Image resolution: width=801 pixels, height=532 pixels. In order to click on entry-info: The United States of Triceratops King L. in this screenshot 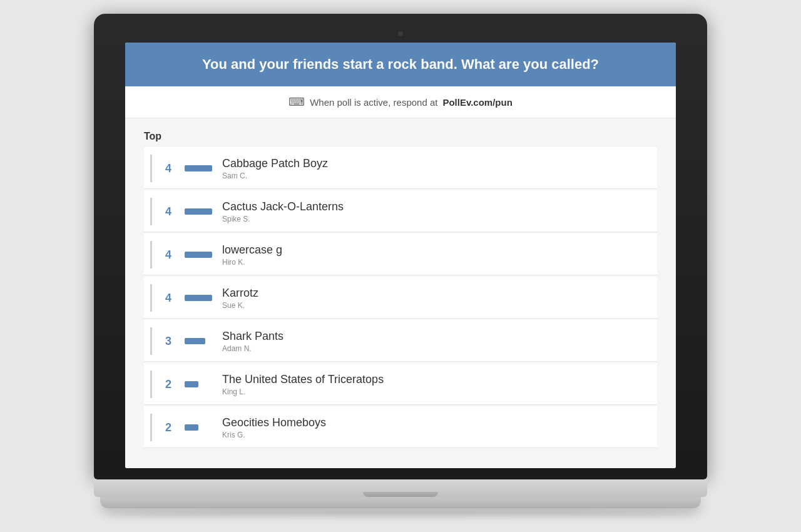, I will do `click(437, 384)`.